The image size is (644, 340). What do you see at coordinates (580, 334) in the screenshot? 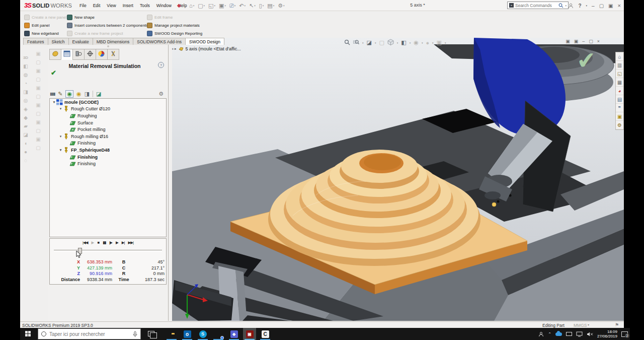
I see `network-icon` at bounding box center [580, 334].